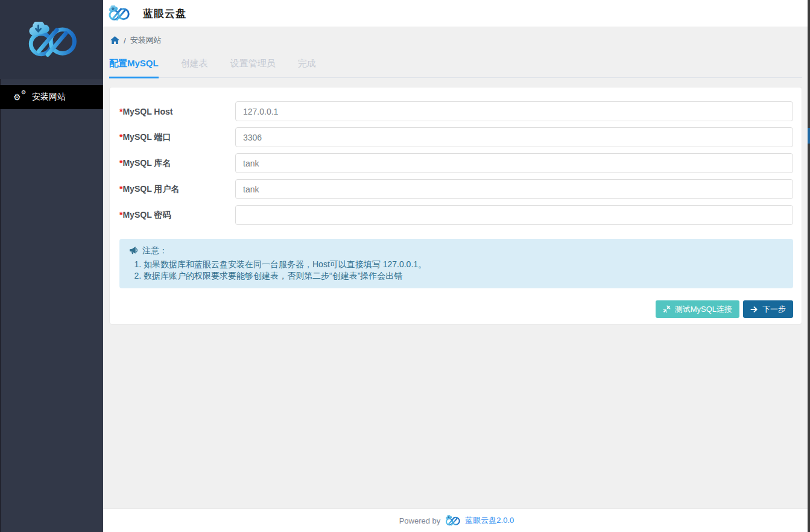  I want to click on notice-item: 数据库账户的权限要求要能够创建表，否则第二步“创建表”操作会出错, so click(463, 276).